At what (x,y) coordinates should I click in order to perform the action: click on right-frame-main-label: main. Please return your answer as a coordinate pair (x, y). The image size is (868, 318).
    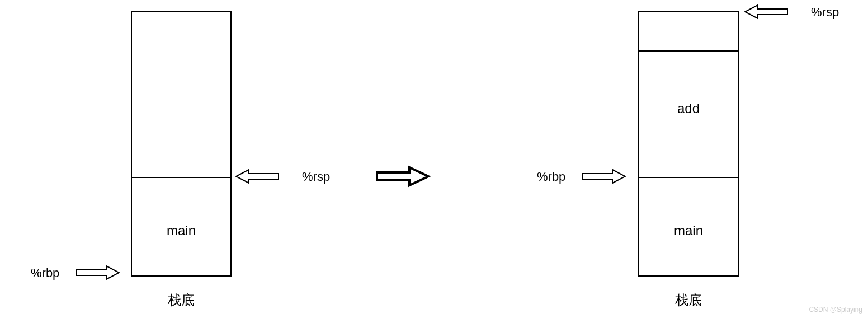
    Looking at the image, I should click on (688, 231).